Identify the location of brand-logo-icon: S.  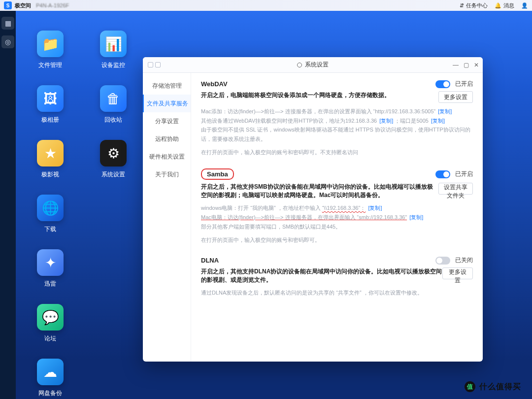
(8, 5).